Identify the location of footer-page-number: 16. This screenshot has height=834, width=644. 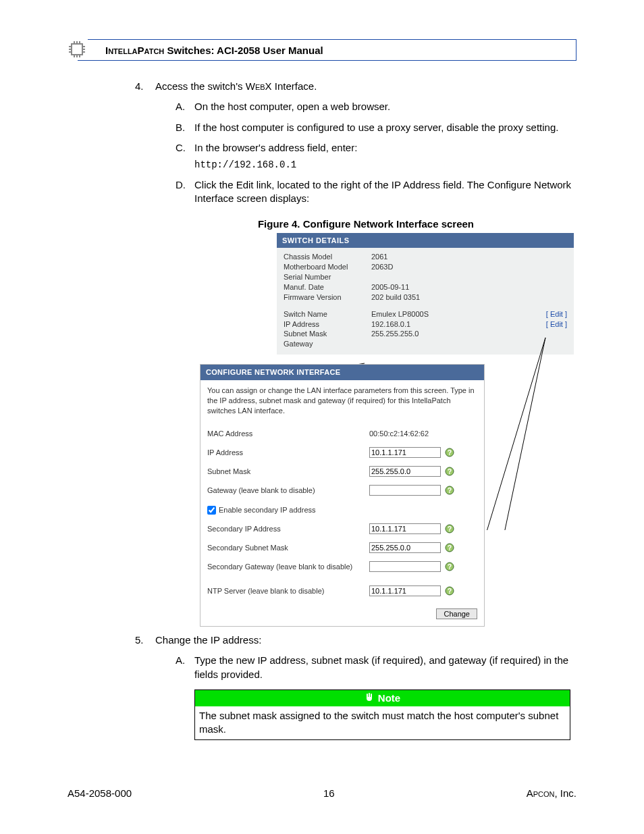
(329, 793).